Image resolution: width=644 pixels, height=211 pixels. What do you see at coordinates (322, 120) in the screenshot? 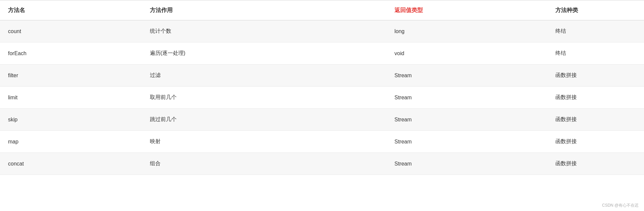
I see `table-row: skip跳过前几个Stream函数拼接` at bounding box center [322, 120].